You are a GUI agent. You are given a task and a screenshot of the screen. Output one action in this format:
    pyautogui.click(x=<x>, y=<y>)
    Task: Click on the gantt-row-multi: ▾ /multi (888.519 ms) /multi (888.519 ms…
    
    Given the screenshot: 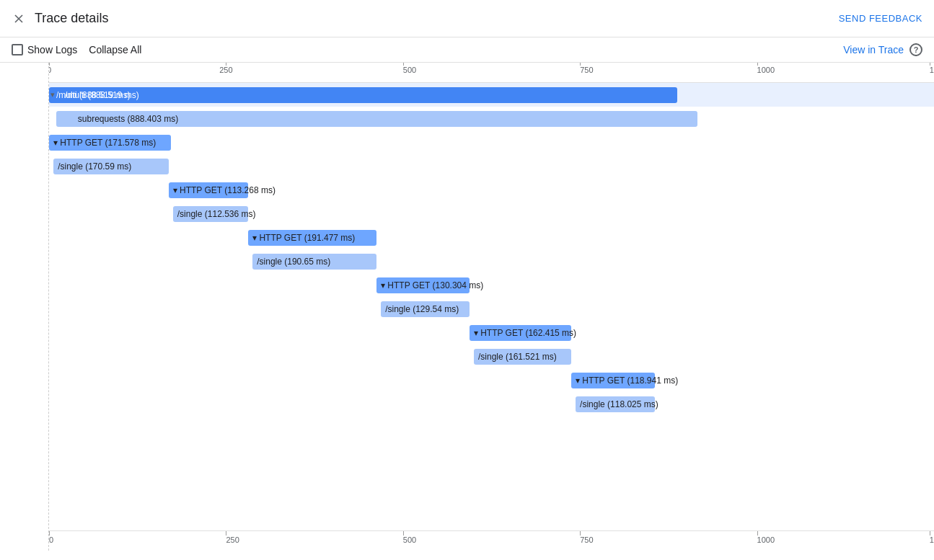 What is the action you would take?
    pyautogui.click(x=492, y=95)
    